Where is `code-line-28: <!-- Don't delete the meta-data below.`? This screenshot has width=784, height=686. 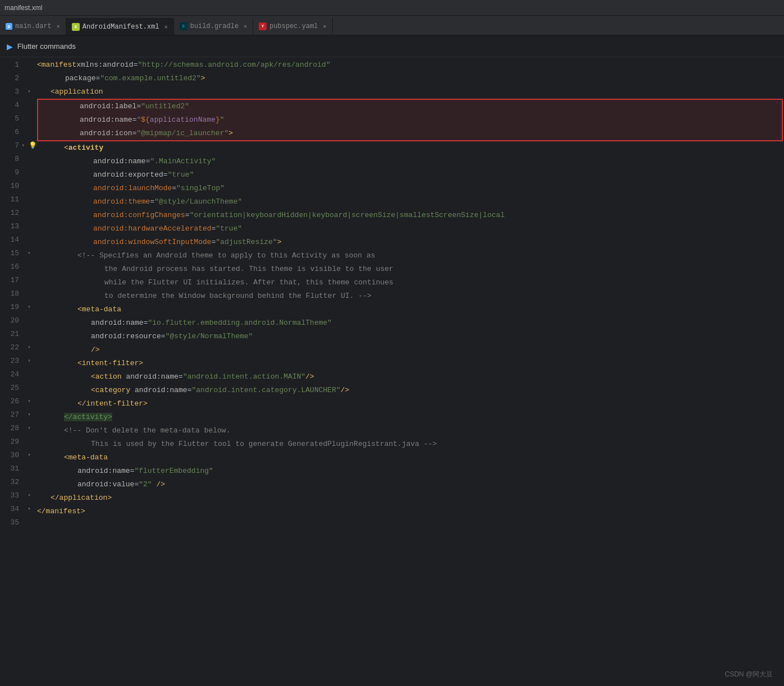 code-line-28: <!-- Don't delete the meta-data below. is located at coordinates (410, 431).